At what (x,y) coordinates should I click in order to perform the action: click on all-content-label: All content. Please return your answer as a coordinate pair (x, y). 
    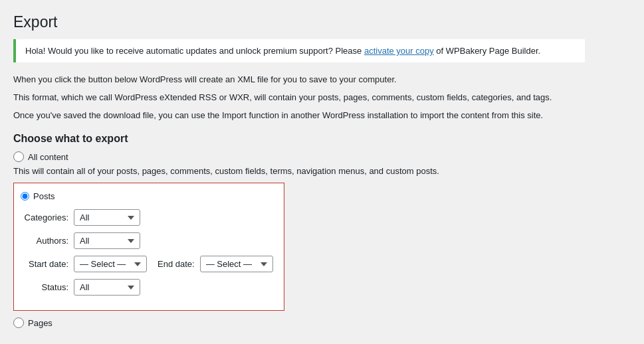
    Looking at the image, I should click on (48, 157).